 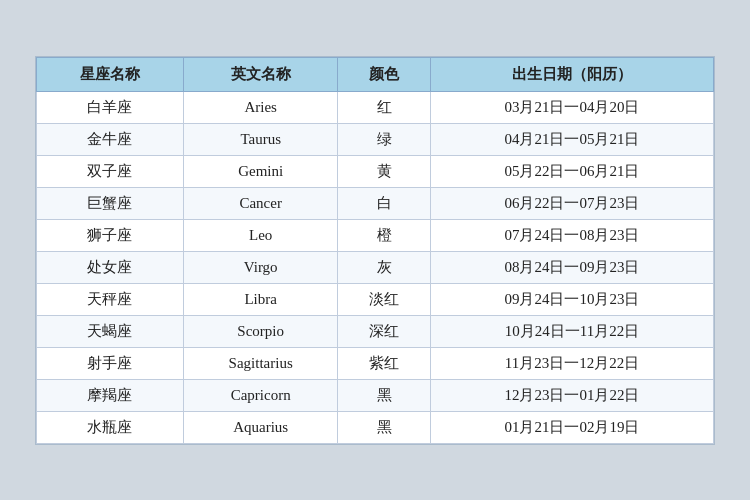 I want to click on table-row: 白羊座Aries红03月21日一04月20日, so click(x=376, y=107).